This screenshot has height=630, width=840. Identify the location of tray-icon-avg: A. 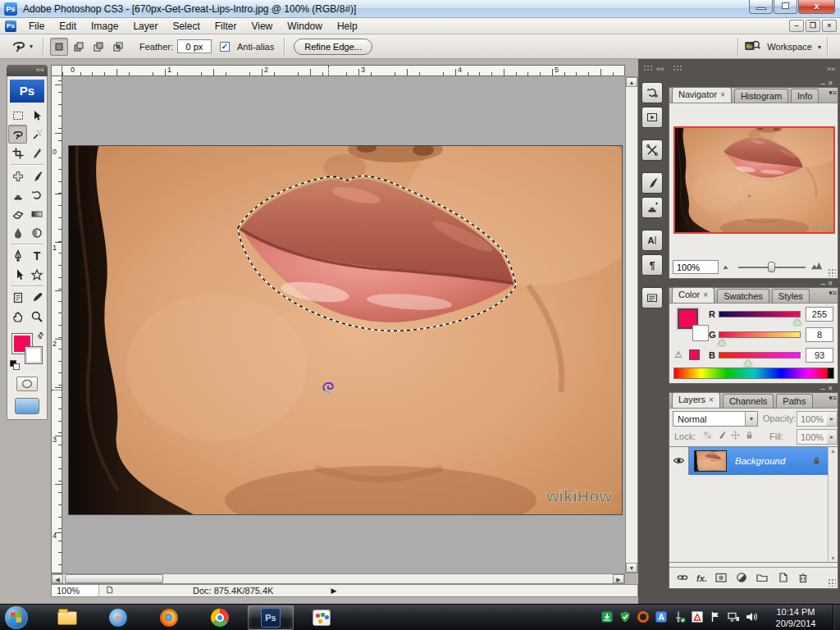
(697, 618).